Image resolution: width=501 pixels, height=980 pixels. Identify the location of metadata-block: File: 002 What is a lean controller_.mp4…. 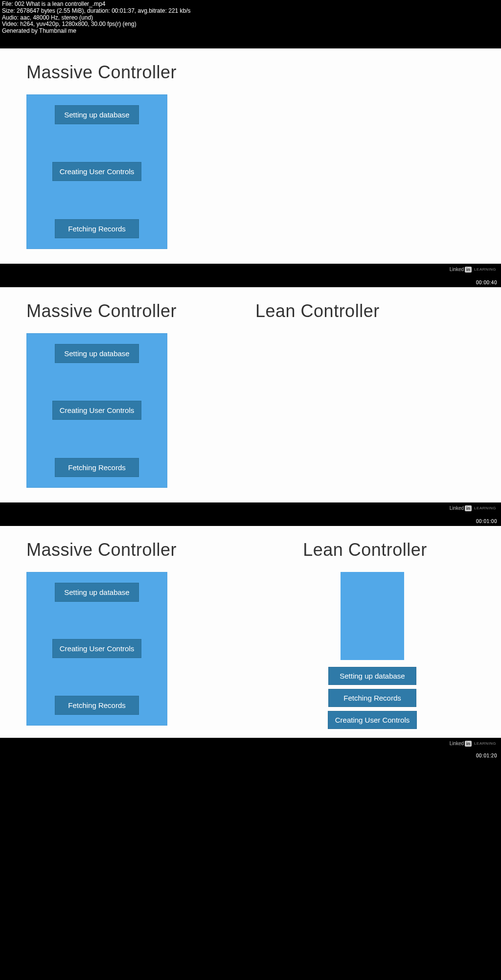
(250, 24).